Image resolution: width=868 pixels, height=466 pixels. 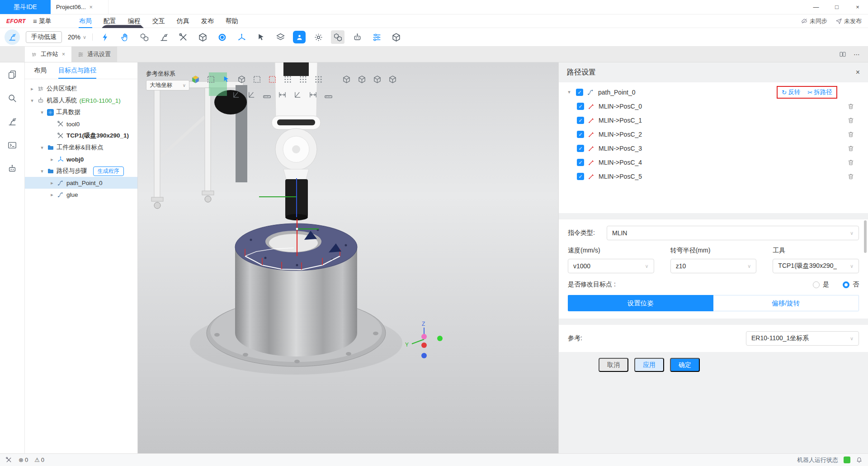 I want to click on subtab-targets-paths: 目标点与路径, so click(x=77, y=72).